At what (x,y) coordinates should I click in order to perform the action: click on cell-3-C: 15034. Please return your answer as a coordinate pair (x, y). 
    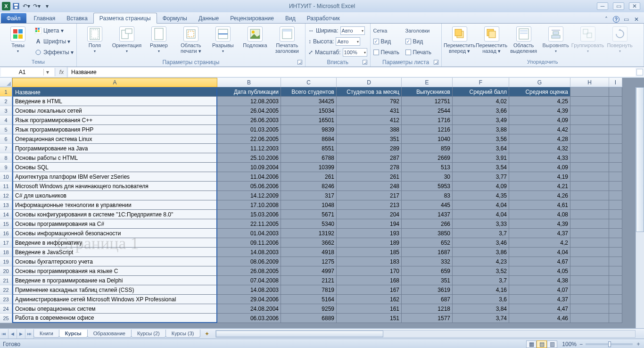
    Looking at the image, I should click on (309, 111).